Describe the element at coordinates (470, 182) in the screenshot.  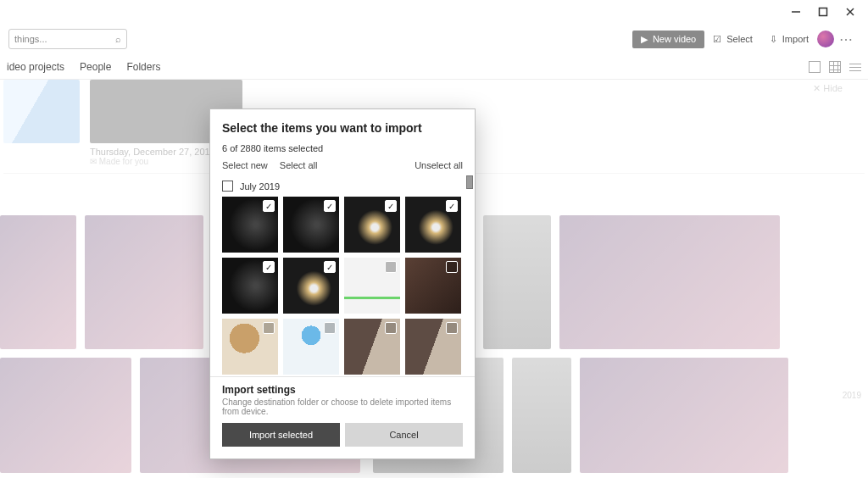
I see `scrollbar-thumb` at that location.